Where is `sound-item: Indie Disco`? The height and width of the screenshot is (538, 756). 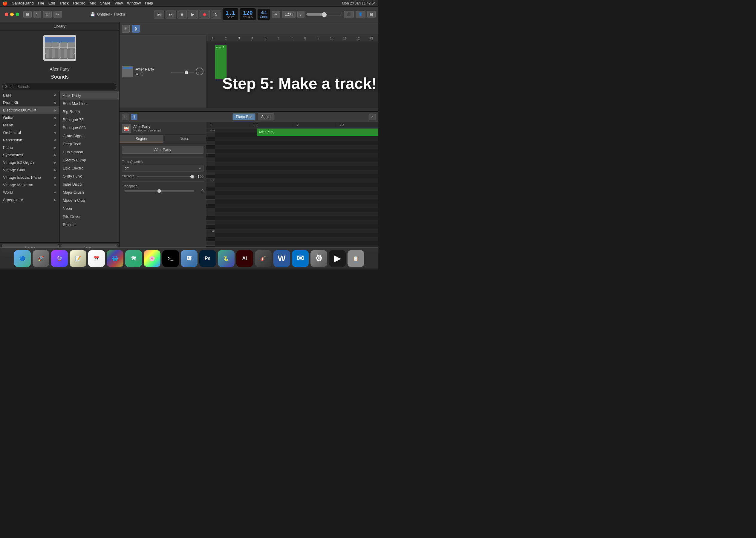
sound-item: Indie Disco is located at coordinates (89, 184).